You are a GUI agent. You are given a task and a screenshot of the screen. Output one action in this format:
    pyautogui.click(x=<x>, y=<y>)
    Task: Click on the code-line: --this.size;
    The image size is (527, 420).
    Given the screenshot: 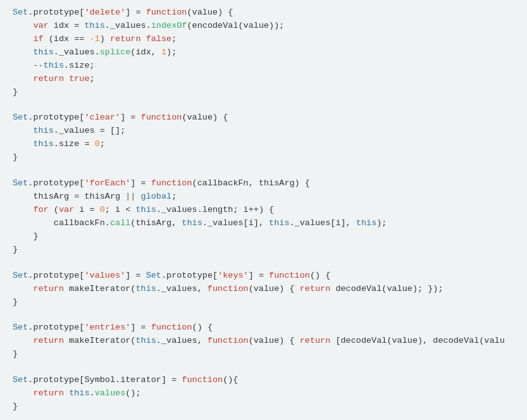 What is the action you would take?
    pyautogui.click(x=263, y=66)
    